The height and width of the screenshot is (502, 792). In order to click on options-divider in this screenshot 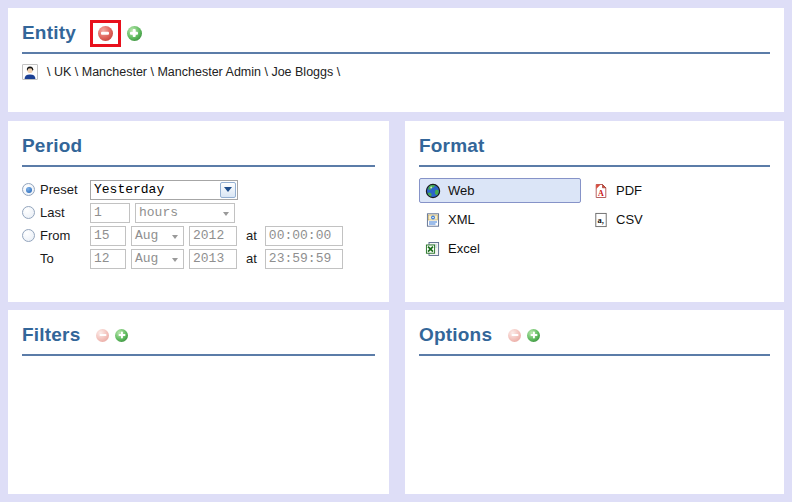, I will do `click(594, 355)`.